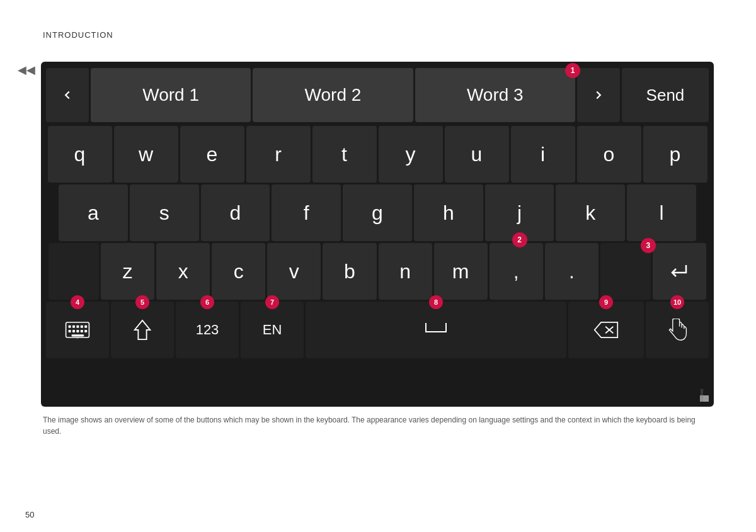 This screenshot has height=532, width=756. Describe the element at coordinates (164, 213) in the screenshot. I see `key-s: s` at that location.